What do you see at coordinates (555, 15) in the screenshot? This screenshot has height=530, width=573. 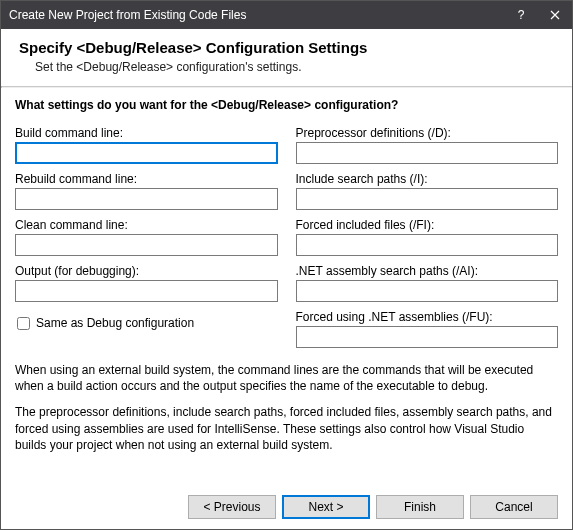 I see `close-icon` at bounding box center [555, 15].